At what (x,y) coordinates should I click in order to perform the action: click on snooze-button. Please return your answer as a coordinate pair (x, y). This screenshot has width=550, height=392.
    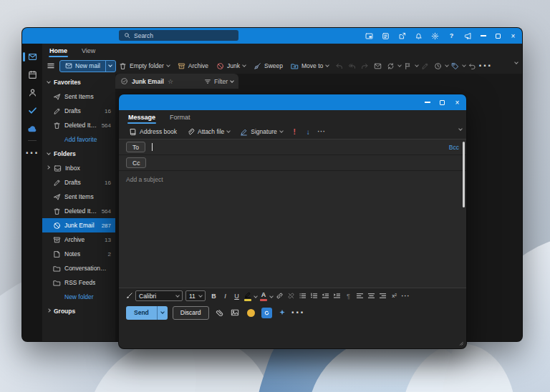
    Looking at the image, I should click on (440, 66).